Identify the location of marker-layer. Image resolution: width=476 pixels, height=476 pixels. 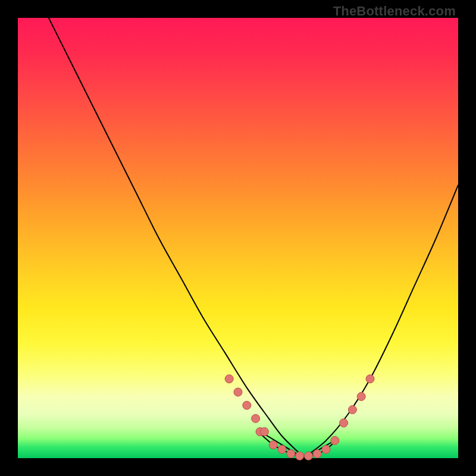
(300, 418).